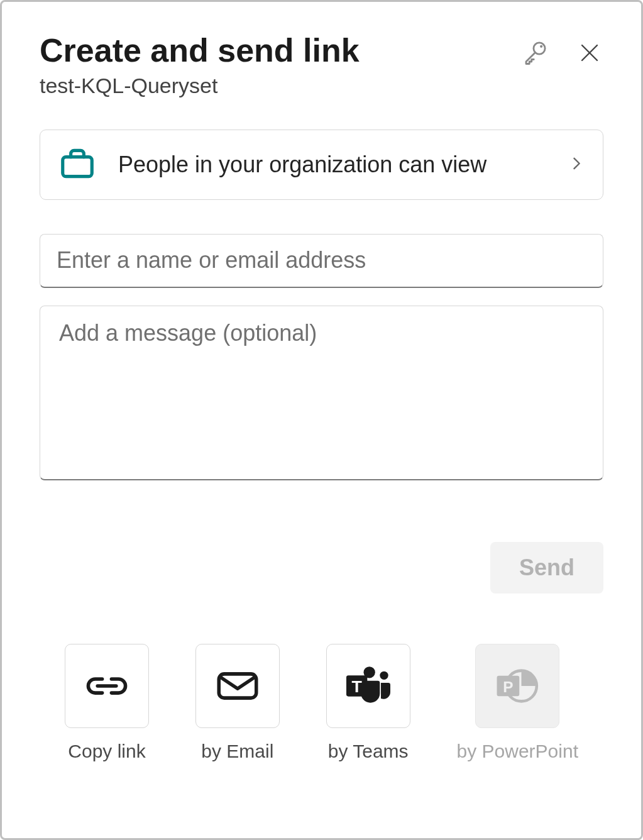 The width and height of the screenshot is (643, 840). Describe the element at coordinates (590, 53) in the screenshot. I see `close-icon` at that location.